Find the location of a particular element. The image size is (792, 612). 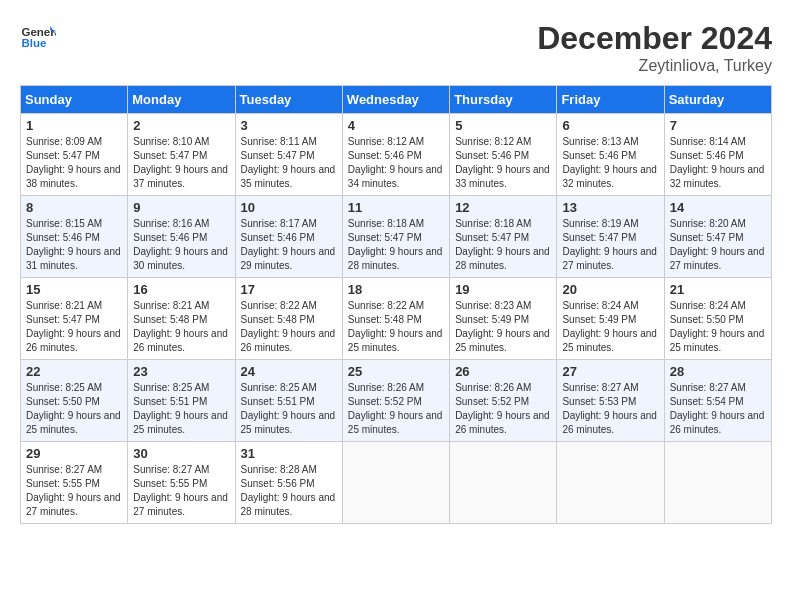

calendar-row: 1Sunrise: 8:09 AMSunset: 5:47 PMDaylight… is located at coordinates (396, 155).